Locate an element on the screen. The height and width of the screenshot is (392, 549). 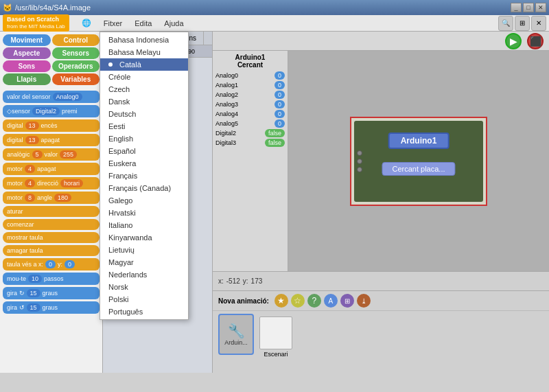
cercant-badge: Cercant placa... is located at coordinates (419, 169).